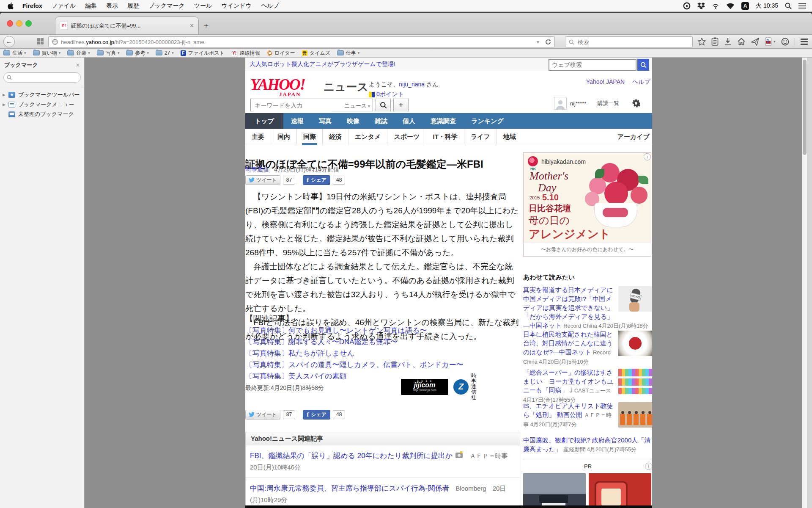 This screenshot has height=508, width=812. Describe the element at coordinates (443, 121) in the screenshot. I see `tab-poll: 意識調査` at that location.